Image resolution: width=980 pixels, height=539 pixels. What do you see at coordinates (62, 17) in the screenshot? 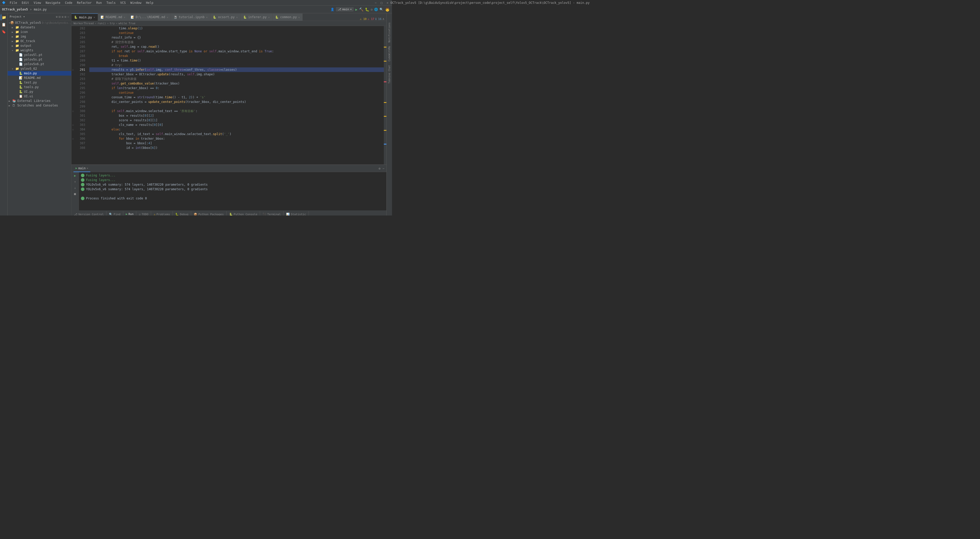
I see `show-options-icon: ≡` at bounding box center [62, 17].